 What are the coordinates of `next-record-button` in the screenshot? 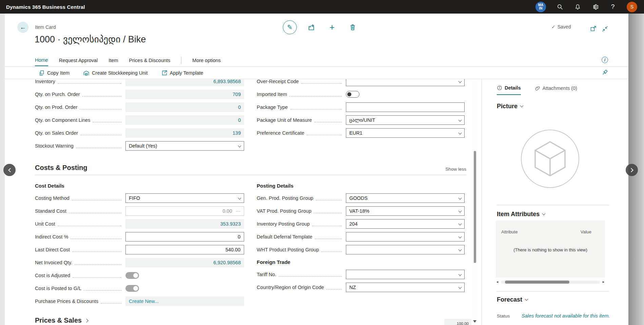 It's located at (632, 170).